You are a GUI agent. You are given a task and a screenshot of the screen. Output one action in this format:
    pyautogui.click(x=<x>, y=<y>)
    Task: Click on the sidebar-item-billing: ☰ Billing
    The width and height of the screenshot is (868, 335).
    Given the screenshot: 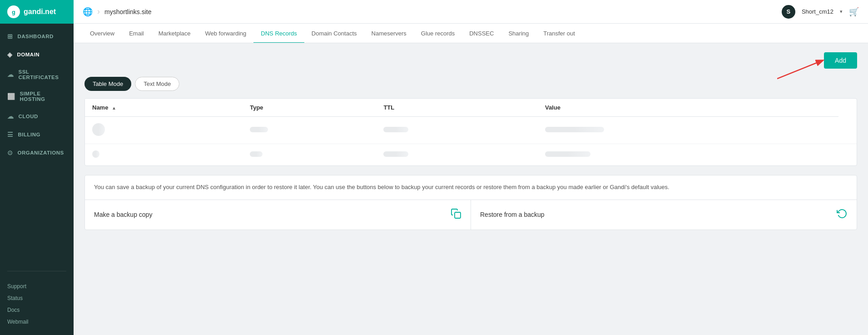 What is the action you would take?
    pyautogui.click(x=37, y=135)
    